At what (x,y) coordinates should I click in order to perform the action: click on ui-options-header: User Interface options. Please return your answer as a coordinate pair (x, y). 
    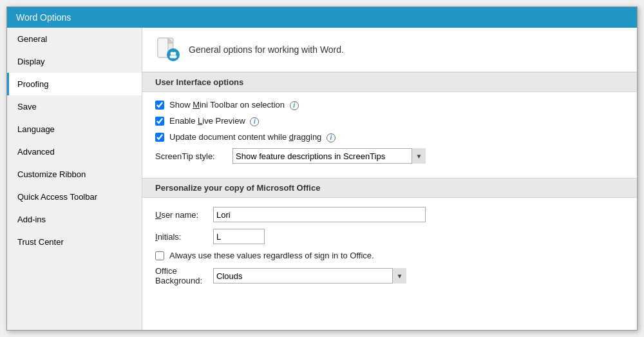
    Looking at the image, I should click on (390, 82).